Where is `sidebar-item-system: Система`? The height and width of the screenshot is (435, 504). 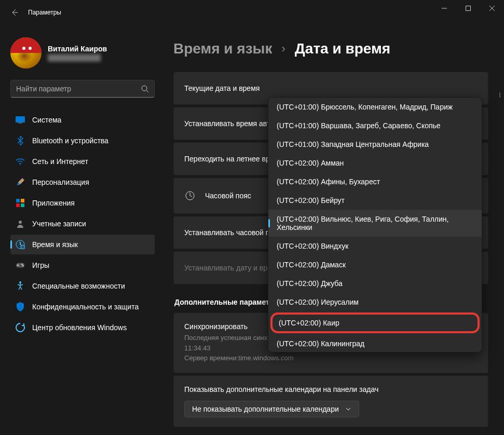
sidebar-item-system: Система is located at coordinates (83, 120).